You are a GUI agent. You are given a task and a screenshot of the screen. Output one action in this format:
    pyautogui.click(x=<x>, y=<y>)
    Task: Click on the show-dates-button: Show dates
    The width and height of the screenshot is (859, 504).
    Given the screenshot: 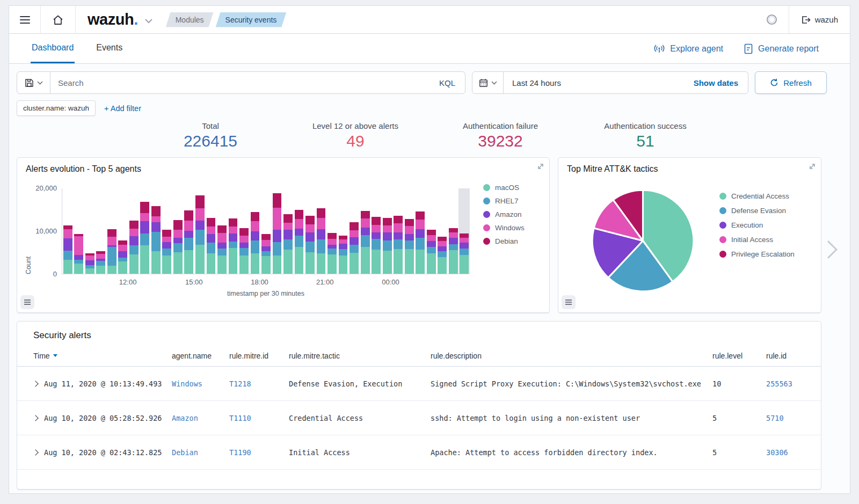 What is the action you would take?
    pyautogui.click(x=720, y=83)
    